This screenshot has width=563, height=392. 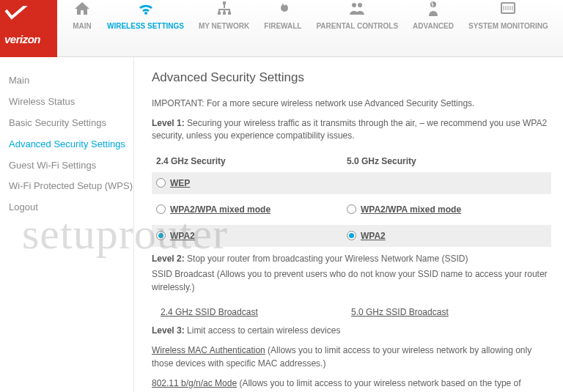 What do you see at coordinates (373, 236) in the screenshot?
I see `label-wpa2-50: WPA2` at bounding box center [373, 236].